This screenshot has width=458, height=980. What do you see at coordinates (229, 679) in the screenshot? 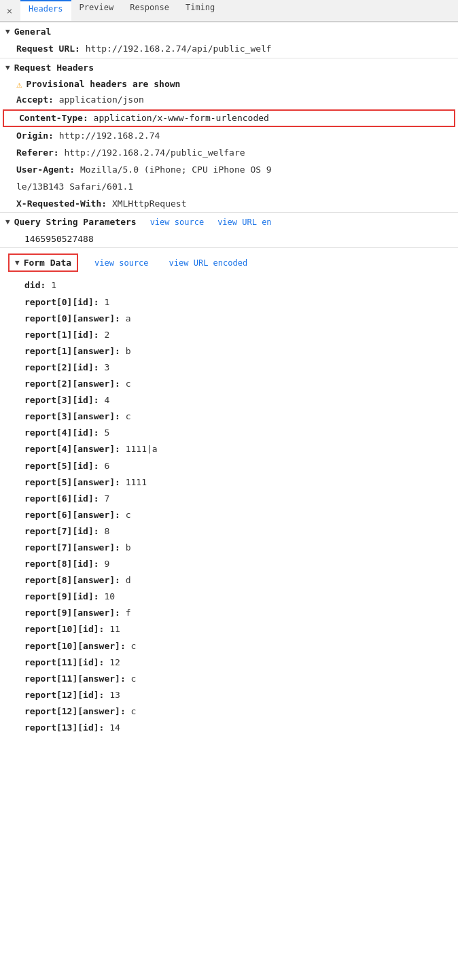
I see `form-data-row: report[11][answer]: c` at bounding box center [229, 679].